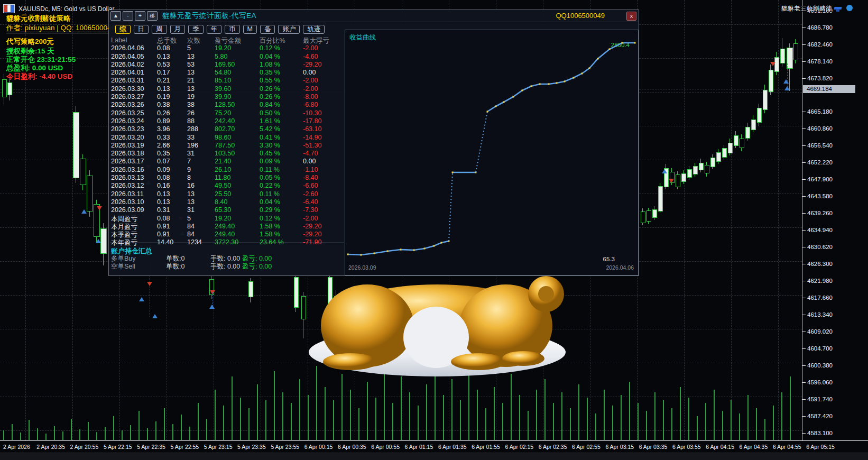 Image resolution: width=868 pixels, height=460 pixels. I want to click on cell: 103.50, so click(225, 153).